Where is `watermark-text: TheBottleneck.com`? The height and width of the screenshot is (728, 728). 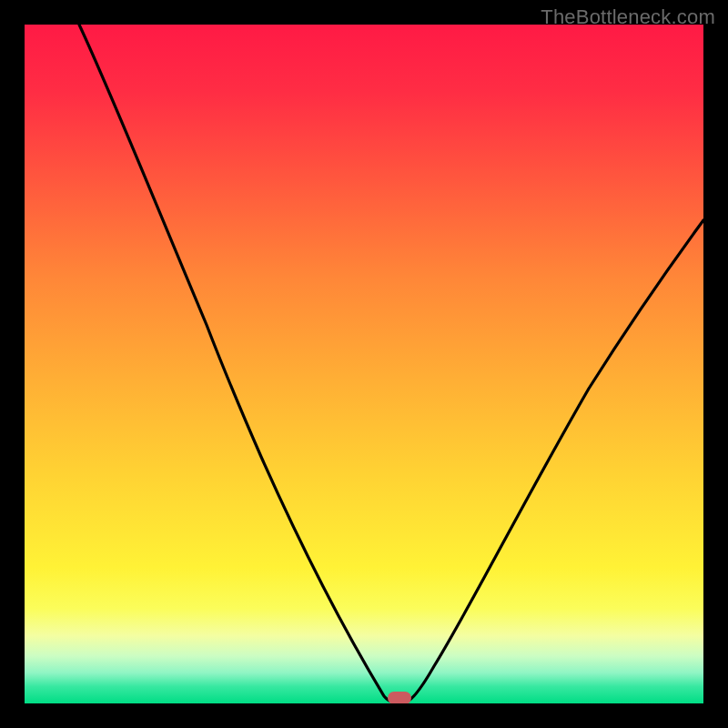 watermark-text: TheBottleneck.com is located at coordinates (628, 17).